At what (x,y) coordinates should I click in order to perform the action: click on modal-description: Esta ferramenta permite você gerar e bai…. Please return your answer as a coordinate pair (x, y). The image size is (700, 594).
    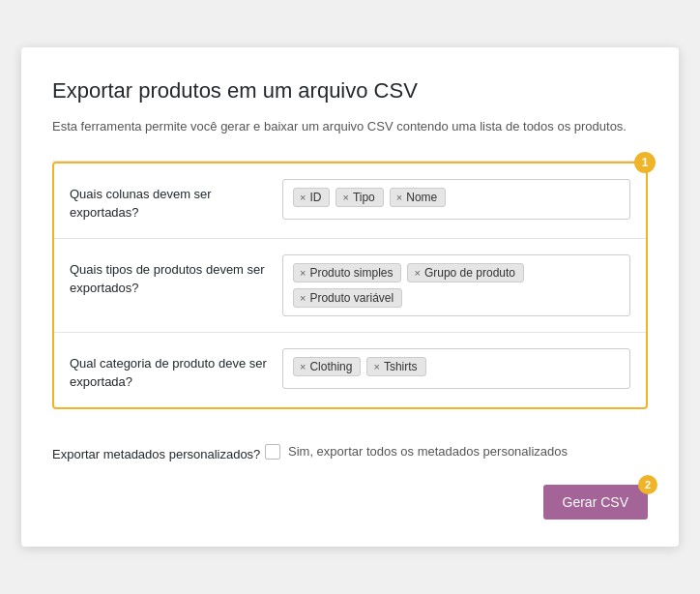
    Looking at the image, I should click on (350, 128).